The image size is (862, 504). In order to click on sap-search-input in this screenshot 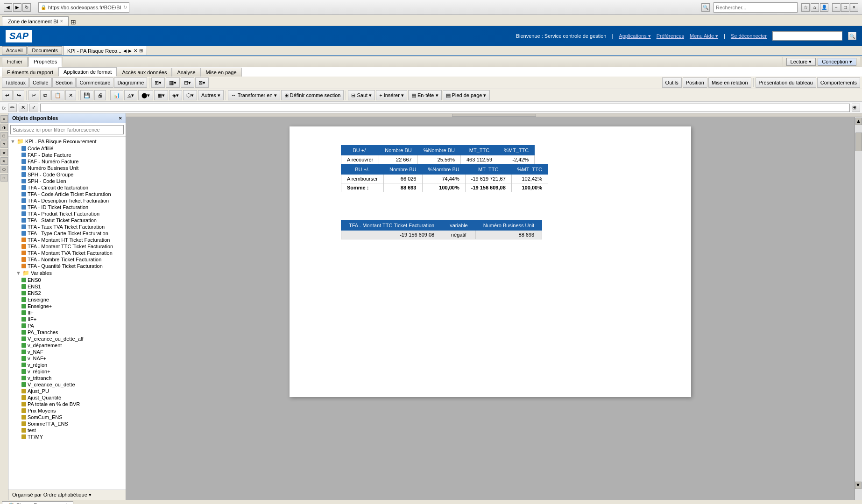, I will do `click(807, 36)`.